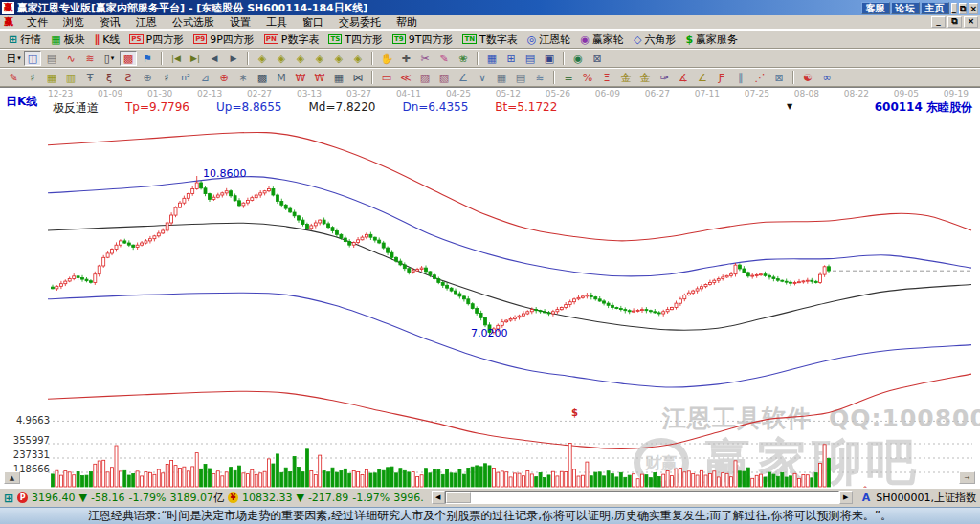 This screenshot has height=524, width=980. What do you see at coordinates (702, 77) in the screenshot?
I see `gold-angle-icon: ∠` at bounding box center [702, 77].